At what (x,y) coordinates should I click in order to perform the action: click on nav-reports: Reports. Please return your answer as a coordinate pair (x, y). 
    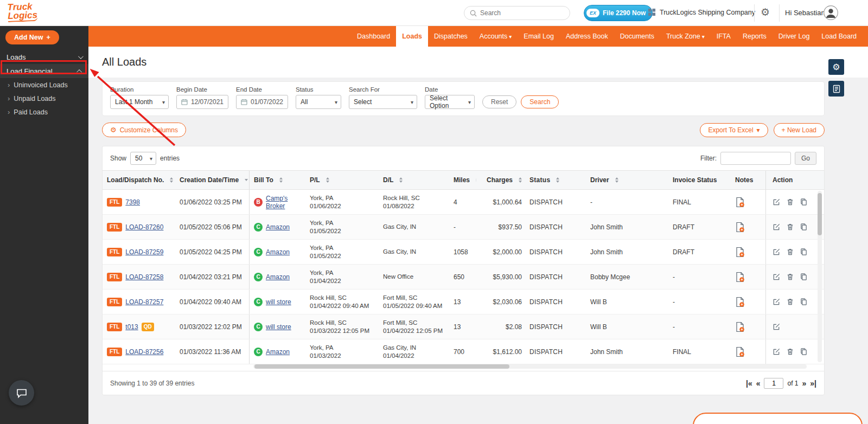
    Looking at the image, I should click on (755, 36).